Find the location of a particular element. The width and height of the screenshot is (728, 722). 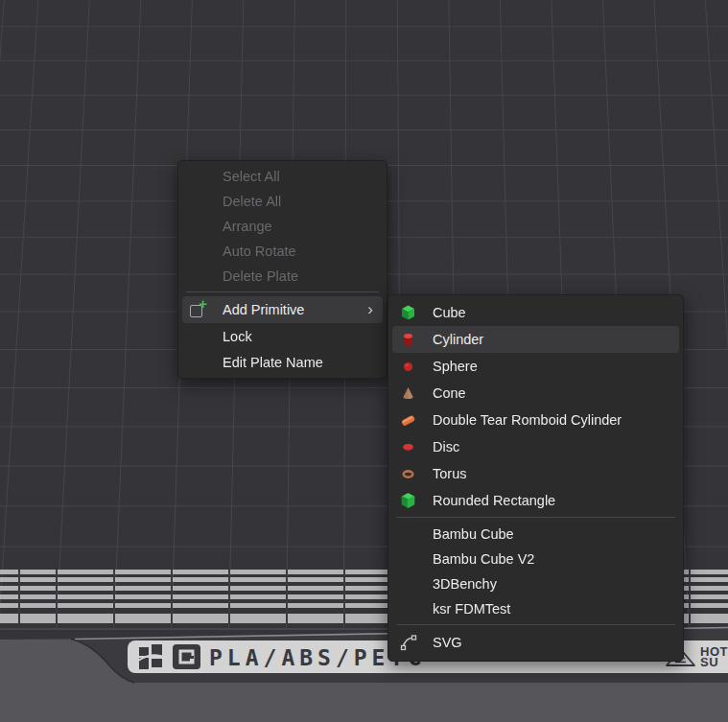

bambu-window-logo-icon is located at coordinates (152, 657).